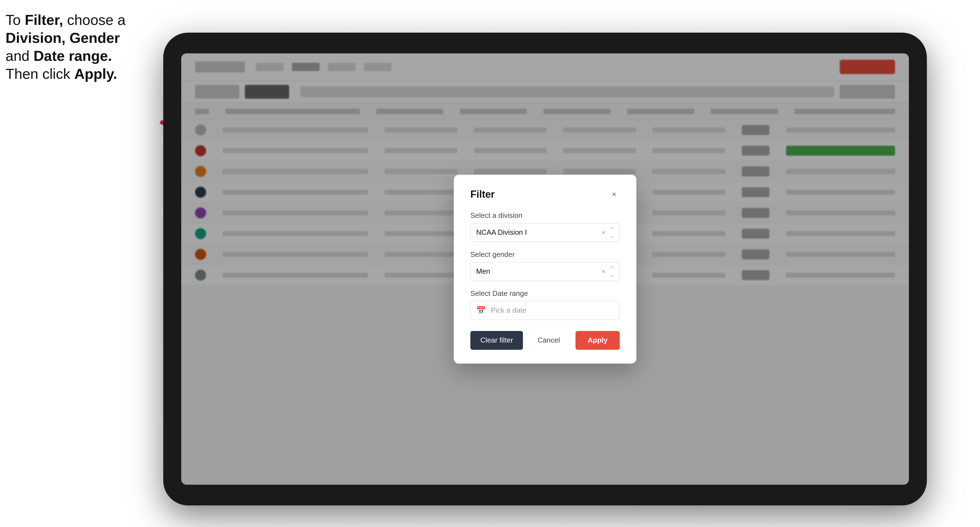 This screenshot has height=527, width=980. Describe the element at coordinates (574, 340) in the screenshot. I see `modal-footer-right: Cancel Apply` at that location.